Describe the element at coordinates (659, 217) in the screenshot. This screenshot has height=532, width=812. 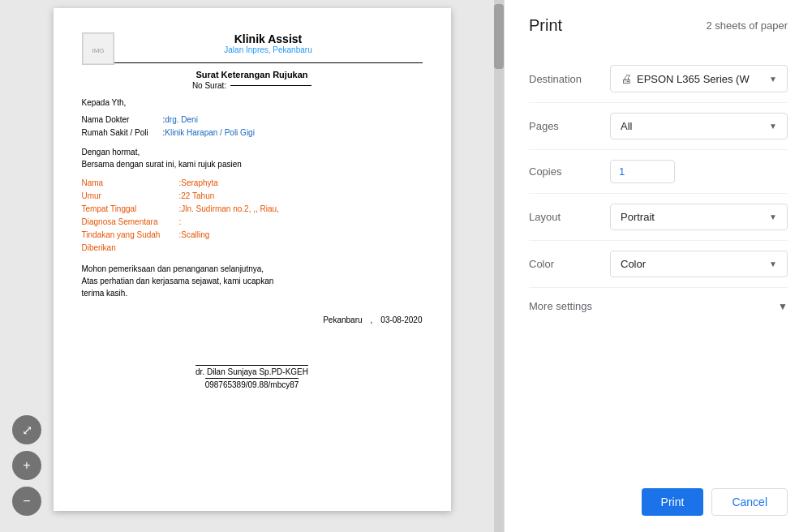
I see `layout-row: Layout Portrait ▼` at that location.